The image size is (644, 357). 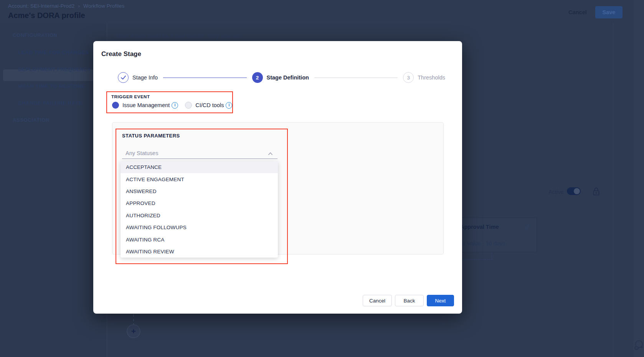 I want to click on modal-back-button: Back, so click(x=409, y=301).